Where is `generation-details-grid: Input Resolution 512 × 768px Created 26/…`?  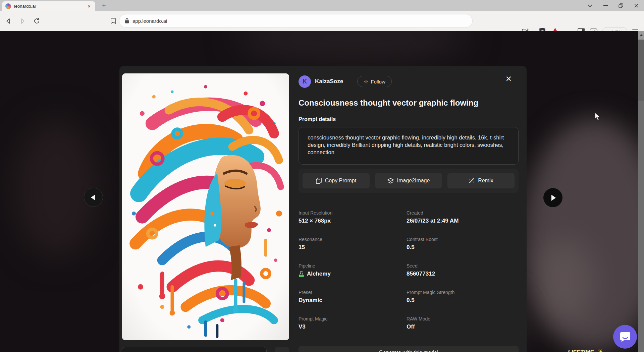 generation-details-grid: Input Resolution 512 × 768px Created 26/… is located at coordinates (409, 270).